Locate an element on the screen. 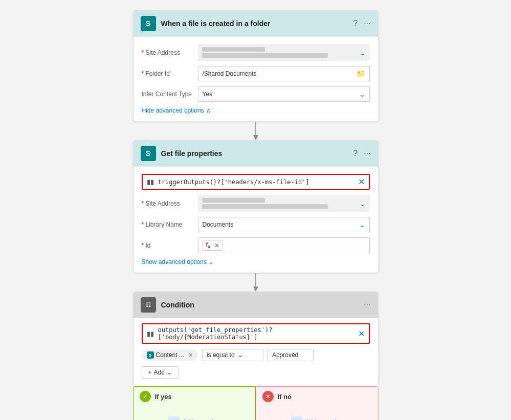 The height and width of the screenshot is (420, 511). get-file-advanced-chevron-icon: ⌄ is located at coordinates (211, 262).